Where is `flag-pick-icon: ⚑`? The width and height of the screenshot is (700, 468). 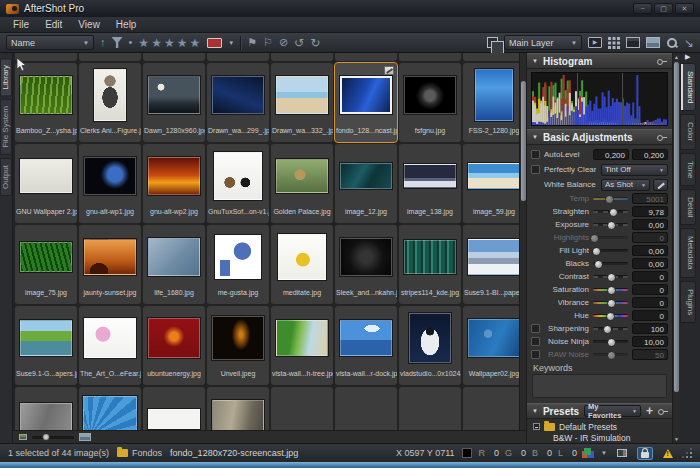 flag-pick-icon: ⚑ is located at coordinates (252, 42).